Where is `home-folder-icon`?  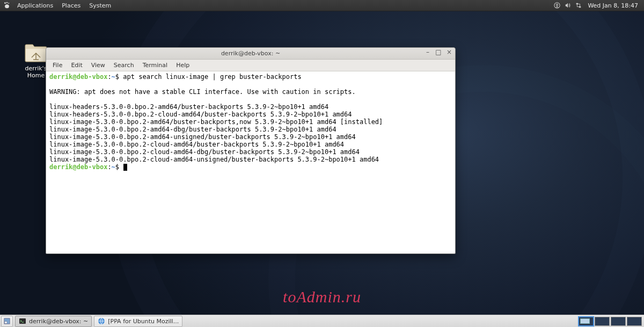 home-folder-icon is located at coordinates (36, 53).